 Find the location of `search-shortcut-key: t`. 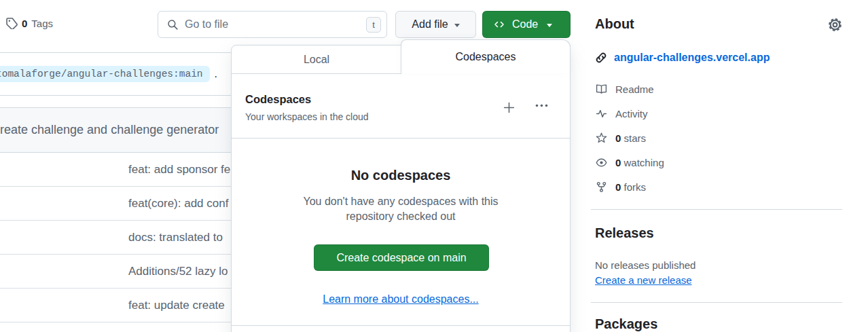

search-shortcut-key: t is located at coordinates (374, 24).